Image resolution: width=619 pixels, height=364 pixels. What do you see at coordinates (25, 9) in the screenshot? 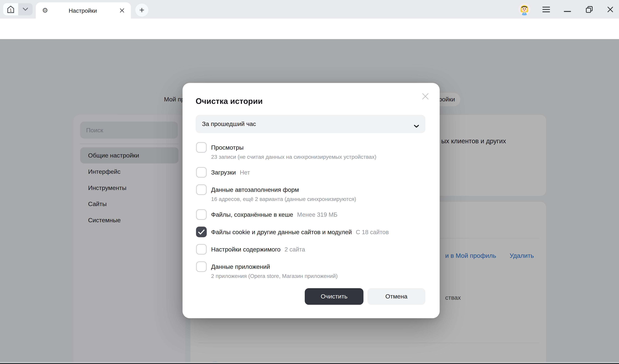
I see `tab-list-dropdown-button` at bounding box center [25, 9].